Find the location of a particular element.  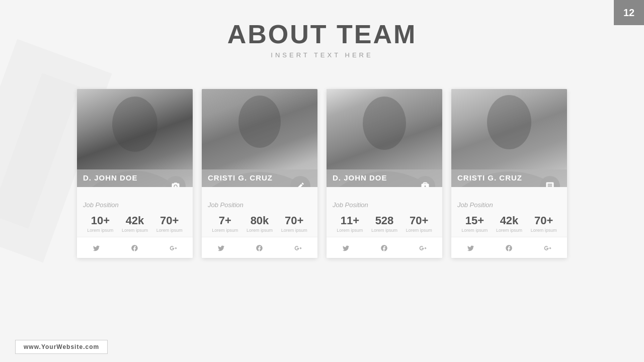

page-number: 12 is located at coordinates (629, 13).